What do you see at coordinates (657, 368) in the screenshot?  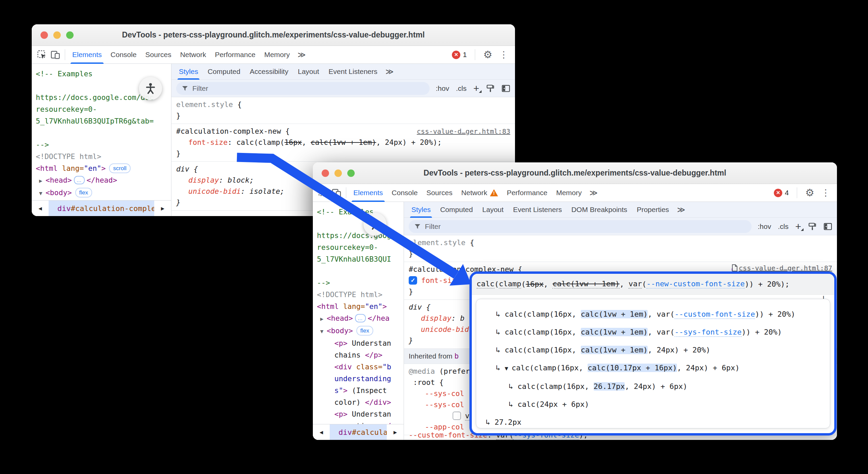 I see `trace-step-expandable: ↳ ▼ calc(clamp(16px, calc(10.17px + 16px…` at bounding box center [657, 368].